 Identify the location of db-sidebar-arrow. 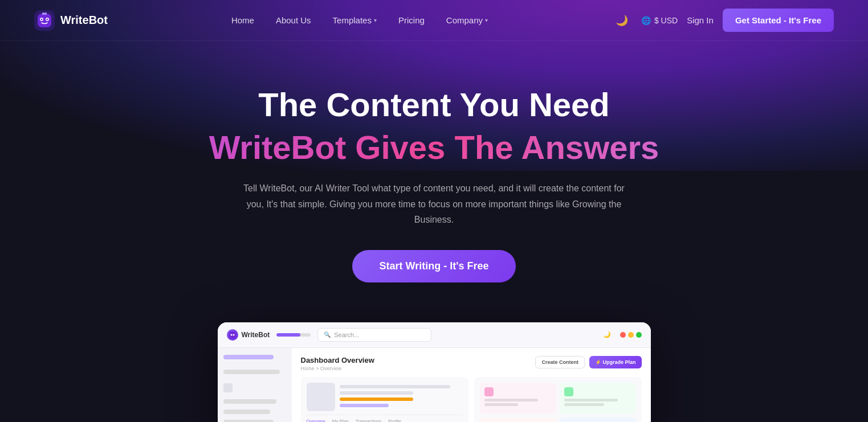
(228, 388).